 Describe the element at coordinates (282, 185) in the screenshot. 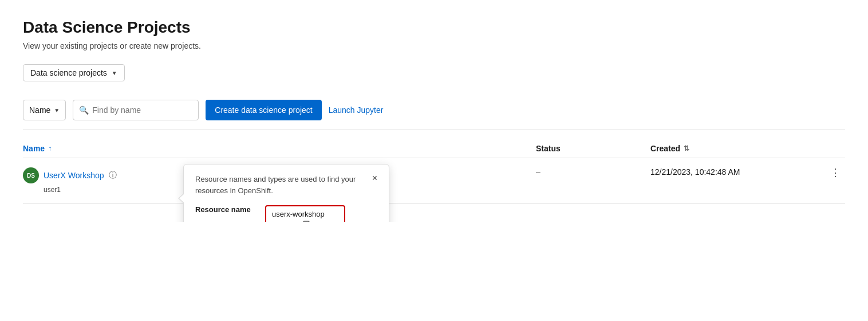

I see `popover-description: Resource names and types are used to fin…` at that location.